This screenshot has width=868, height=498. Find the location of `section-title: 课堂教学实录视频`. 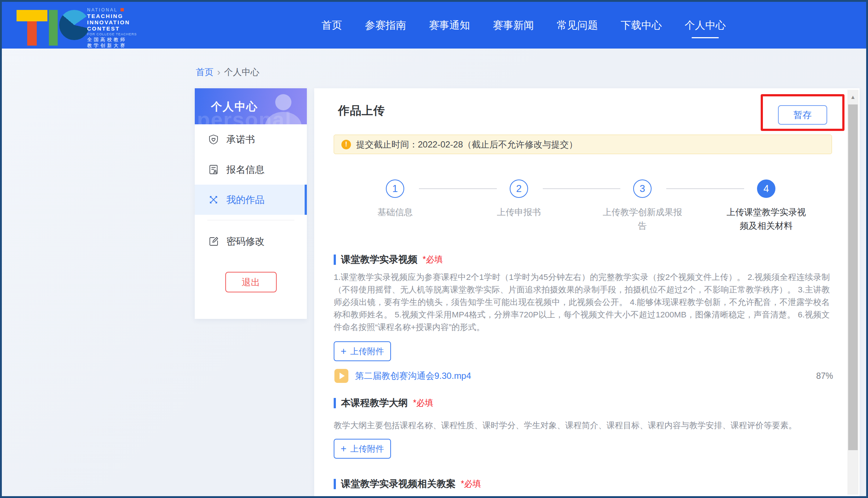

section-title: 课堂教学实录视频 is located at coordinates (379, 260).